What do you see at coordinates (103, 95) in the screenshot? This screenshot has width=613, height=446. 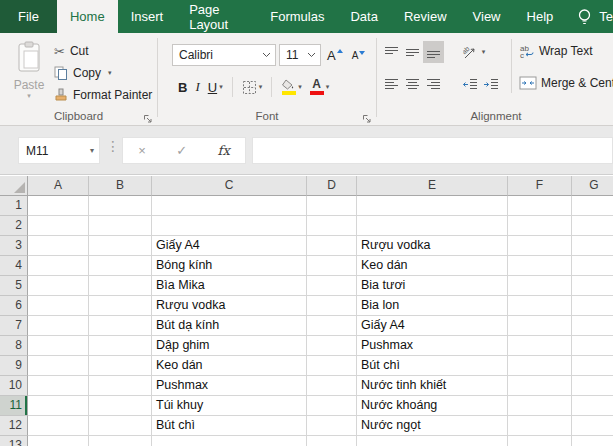 I see `format-painter-button: Format Painter` at bounding box center [103, 95].